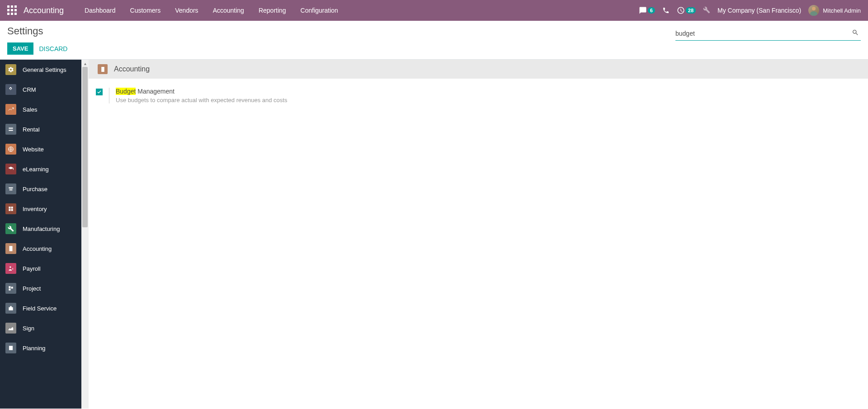 The width and height of the screenshot is (868, 409). Describe the element at coordinates (41, 328) in the screenshot. I see `sidebar-item-sign: Sign` at that location.